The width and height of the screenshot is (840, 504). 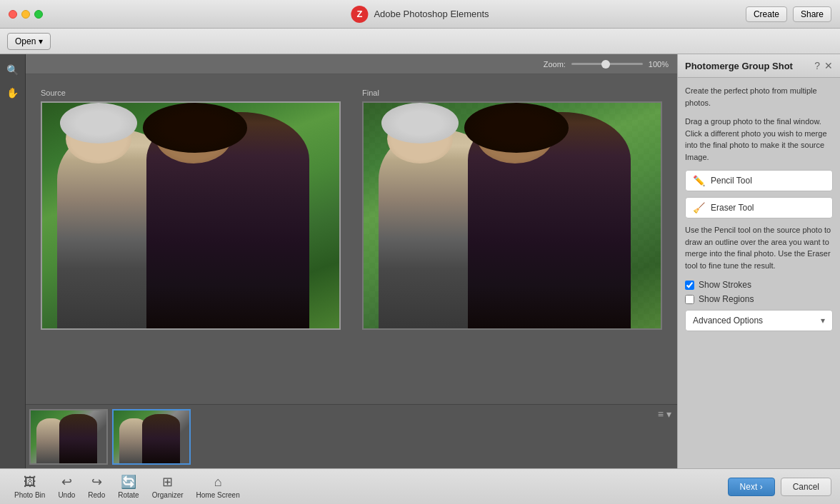 What do you see at coordinates (728, 321) in the screenshot?
I see `advanced-options-label: Advanced Options` at bounding box center [728, 321].